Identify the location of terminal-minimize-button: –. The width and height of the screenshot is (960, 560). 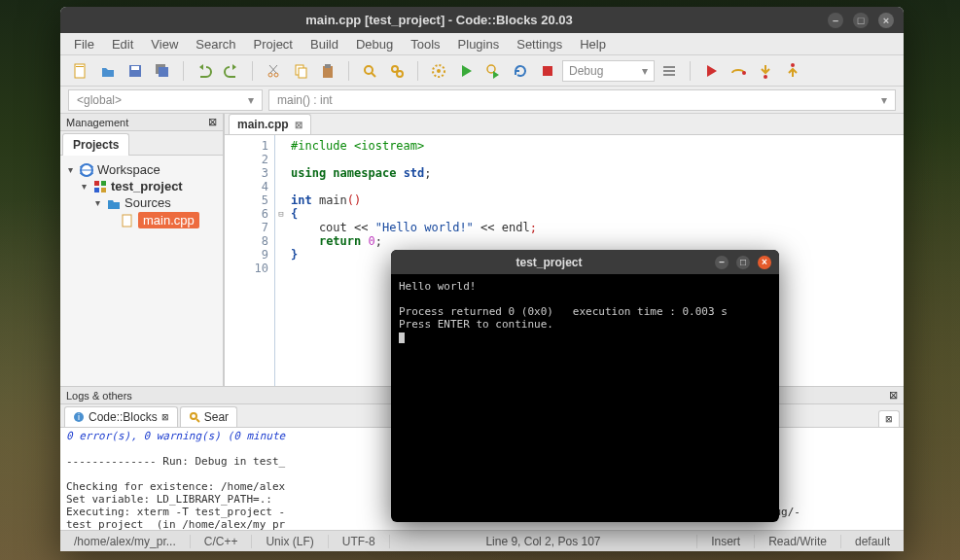
(722, 262).